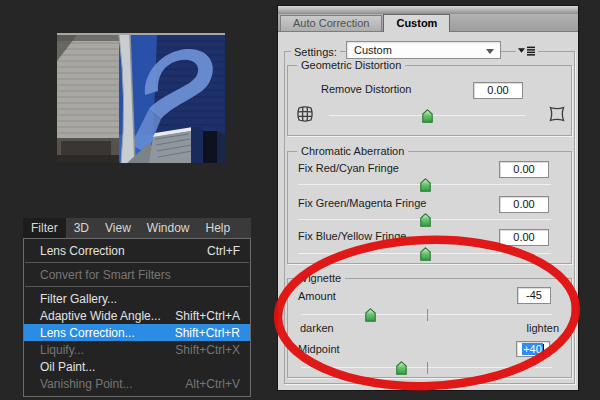 Image resolution: width=600 pixels, height=400 pixels. I want to click on darken-label: darken, so click(317, 328).